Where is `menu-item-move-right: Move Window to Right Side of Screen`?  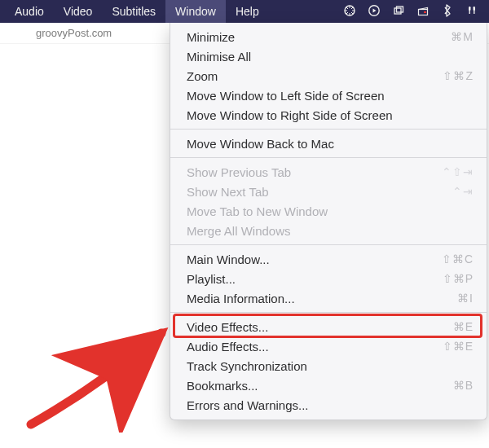
menu-item-move-right: Move Window to Right Side of Screen is located at coordinates (328, 115).